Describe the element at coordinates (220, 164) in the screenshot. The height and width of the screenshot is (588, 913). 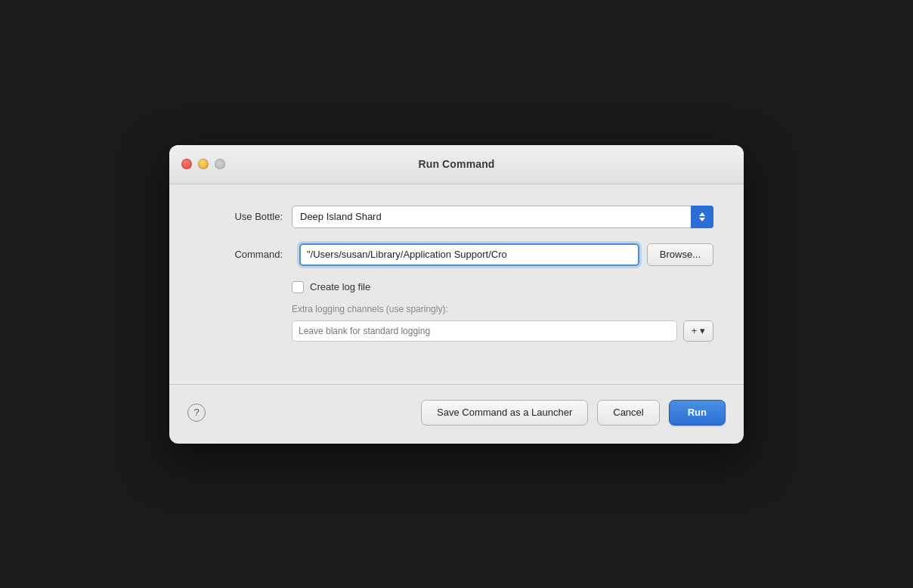
I see `zoom-button` at that location.